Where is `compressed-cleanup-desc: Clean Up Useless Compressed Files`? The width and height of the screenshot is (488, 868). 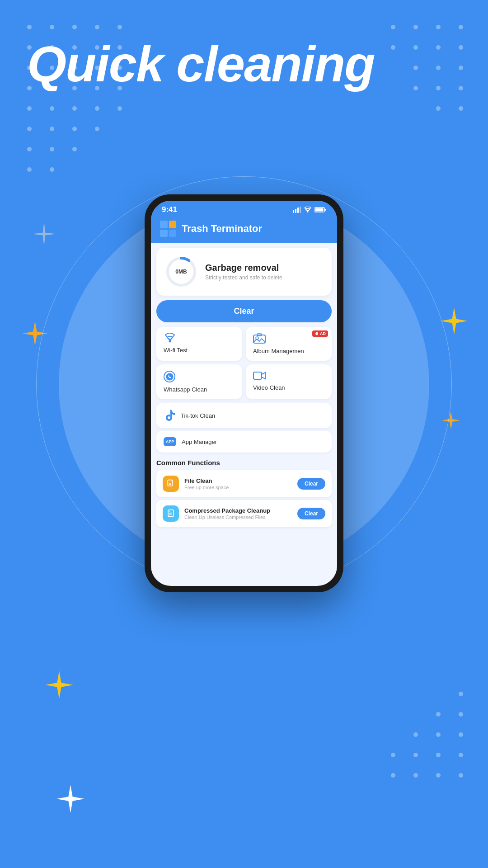 compressed-cleanup-desc: Clean Up Useless Compressed Files is located at coordinates (238, 517).